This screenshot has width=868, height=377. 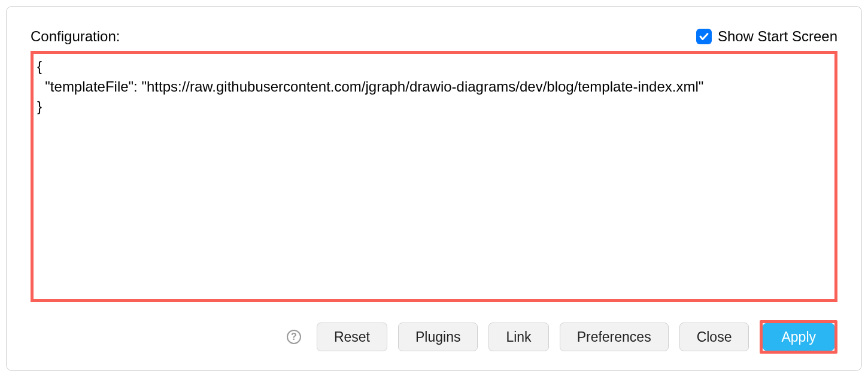 I want to click on header-row: Configuration: Show Start Screen, so click(x=434, y=37).